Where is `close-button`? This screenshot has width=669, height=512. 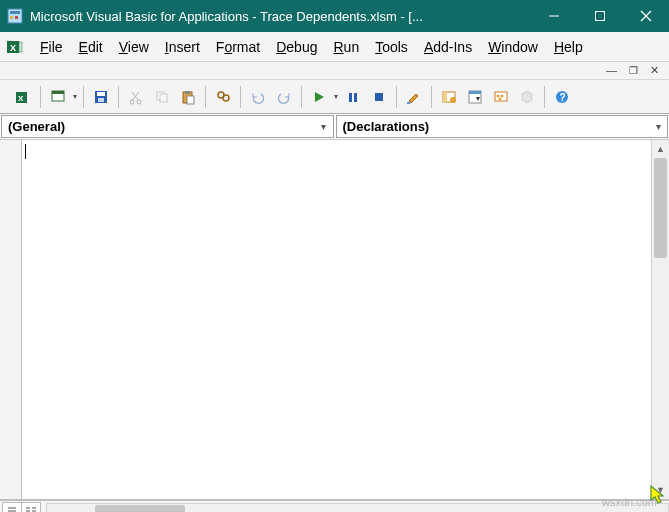
close-button is located at coordinates (646, 16).